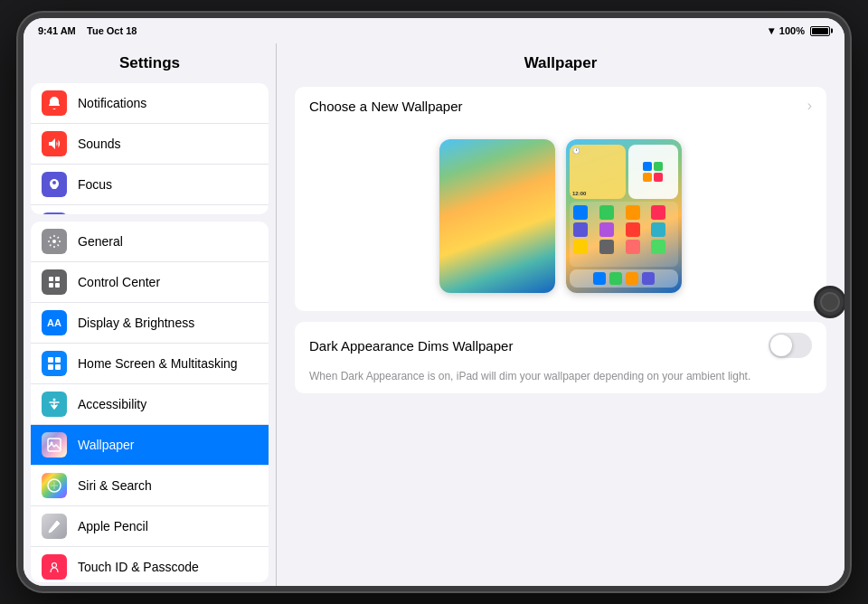  Describe the element at coordinates (810, 106) in the screenshot. I see `chevron-right-icon: ›` at that location.